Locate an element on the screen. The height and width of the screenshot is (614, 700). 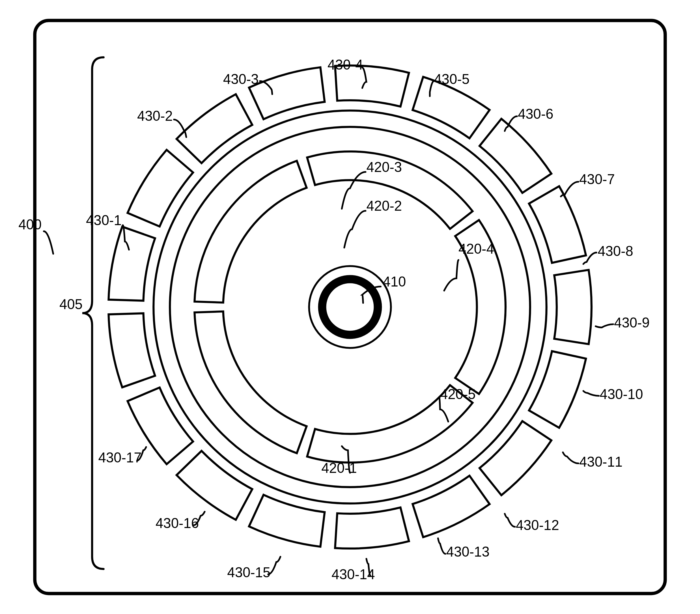
center-ring is located at coordinates (350, 307).